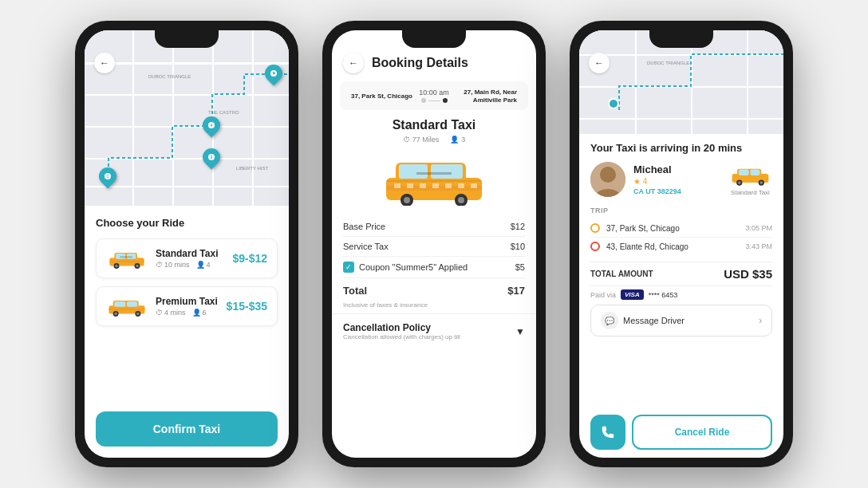  Describe the element at coordinates (187, 306) in the screenshot. I see `premium-taxi-info: Premium Taxi ⏱ 4 mins 👤 6` at that location.